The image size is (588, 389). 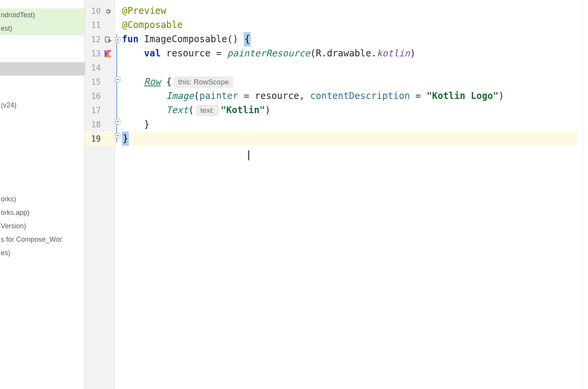 I want to click on tree-item: est), so click(x=42, y=28).